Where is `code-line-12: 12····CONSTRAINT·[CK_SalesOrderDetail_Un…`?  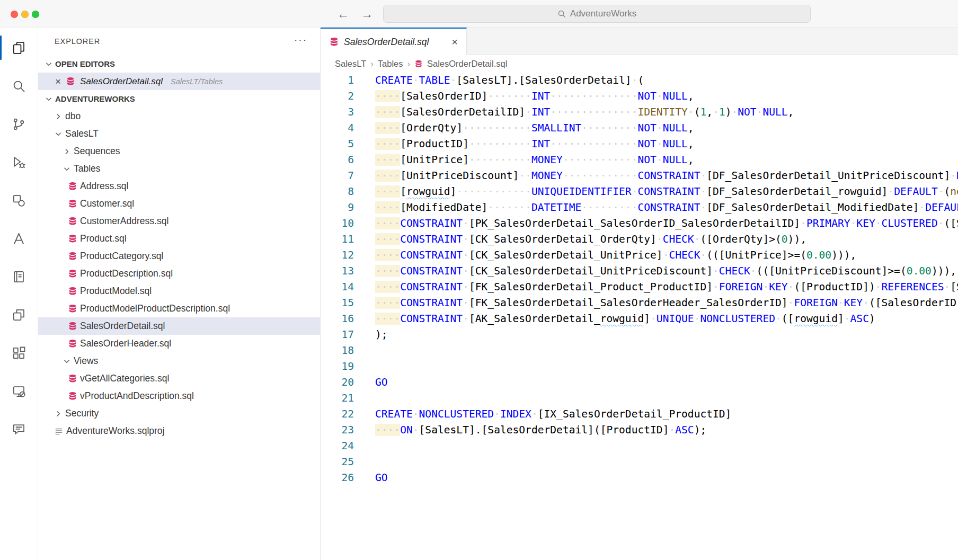
code-line-12: 12····CONSTRAINT·[CK_SalesOrderDetail_Un… is located at coordinates (639, 255).